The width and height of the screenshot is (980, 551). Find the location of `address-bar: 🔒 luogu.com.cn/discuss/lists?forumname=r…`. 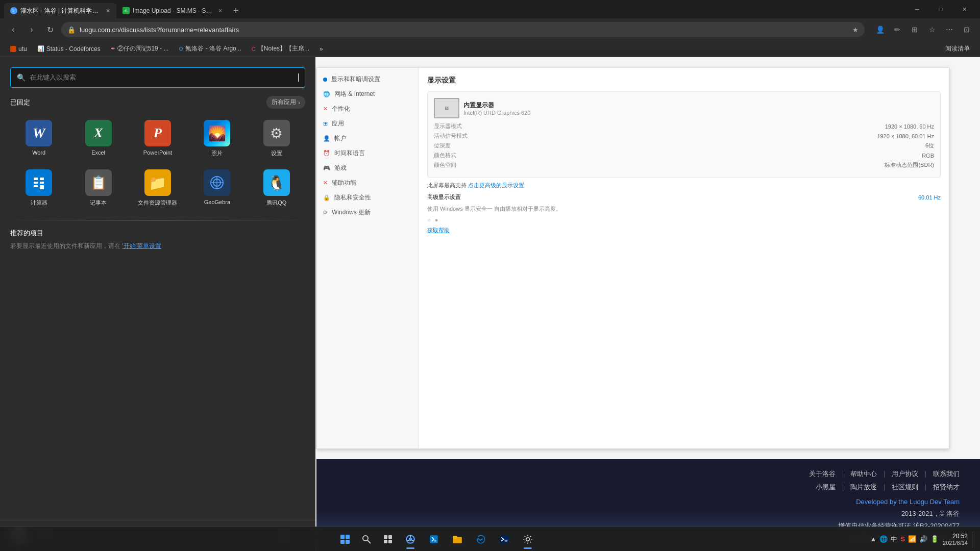

address-bar: 🔒 luogu.com.cn/discuss/lists?forumname=r… is located at coordinates (463, 30).